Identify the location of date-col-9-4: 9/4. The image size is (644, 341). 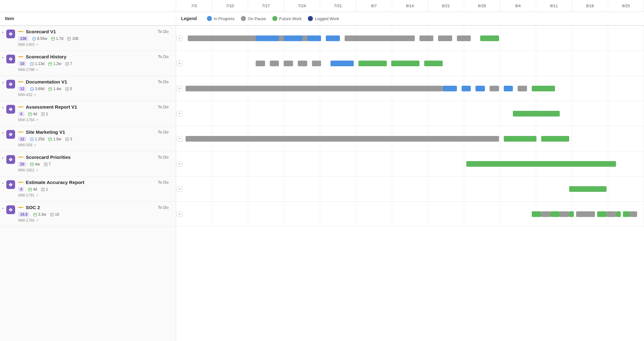
(518, 6).